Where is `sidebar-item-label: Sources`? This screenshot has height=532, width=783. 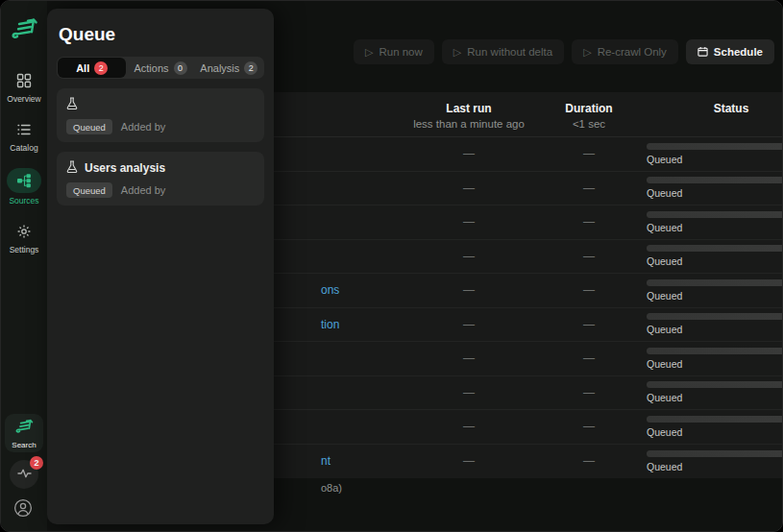
sidebar-item-label: Sources is located at coordinates (23, 201).